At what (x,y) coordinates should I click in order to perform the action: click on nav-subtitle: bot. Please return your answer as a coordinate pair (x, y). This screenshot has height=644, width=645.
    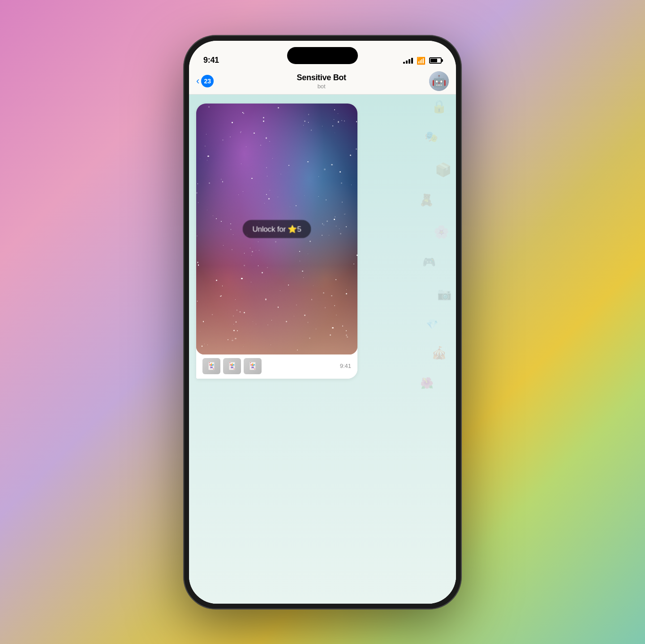
    Looking at the image, I should click on (322, 86).